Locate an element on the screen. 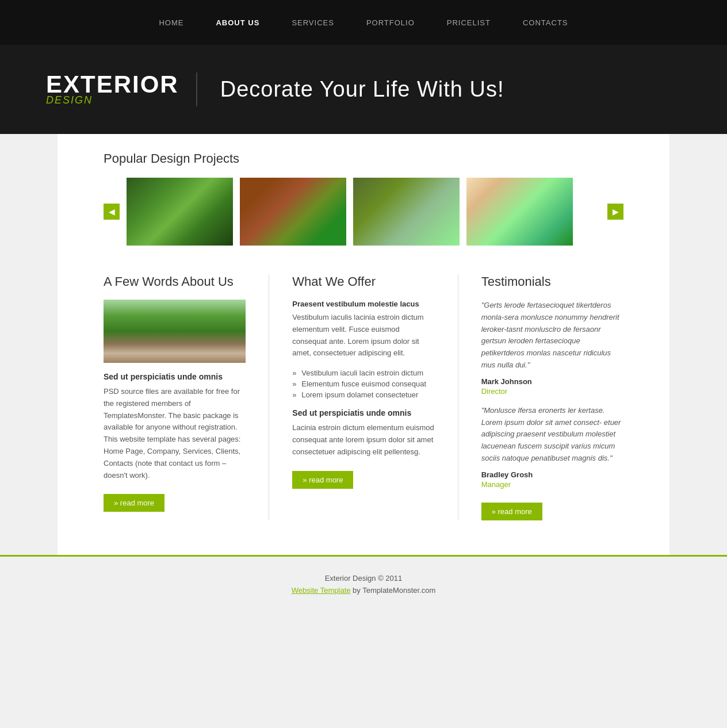 The width and height of the screenshot is (727, 728). gallery-wrapper: ◀ ▶ is located at coordinates (364, 212).